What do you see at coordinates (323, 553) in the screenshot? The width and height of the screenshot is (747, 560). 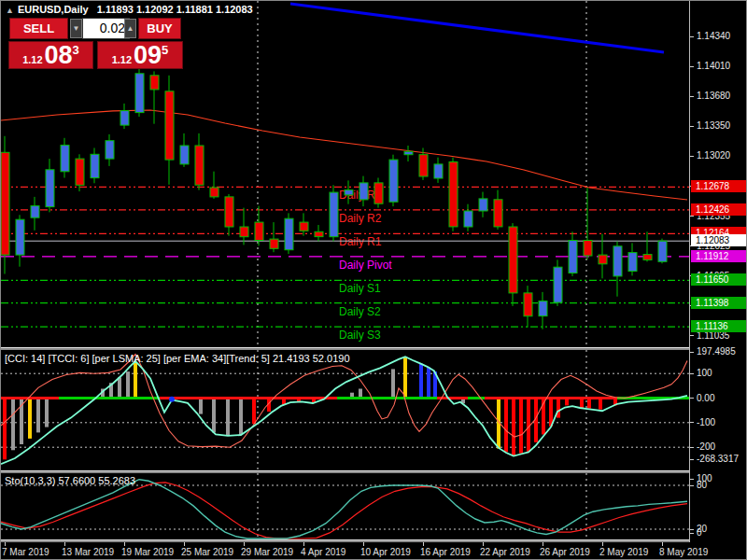 I see `date-label: 4 Apr 2019` at bounding box center [323, 553].